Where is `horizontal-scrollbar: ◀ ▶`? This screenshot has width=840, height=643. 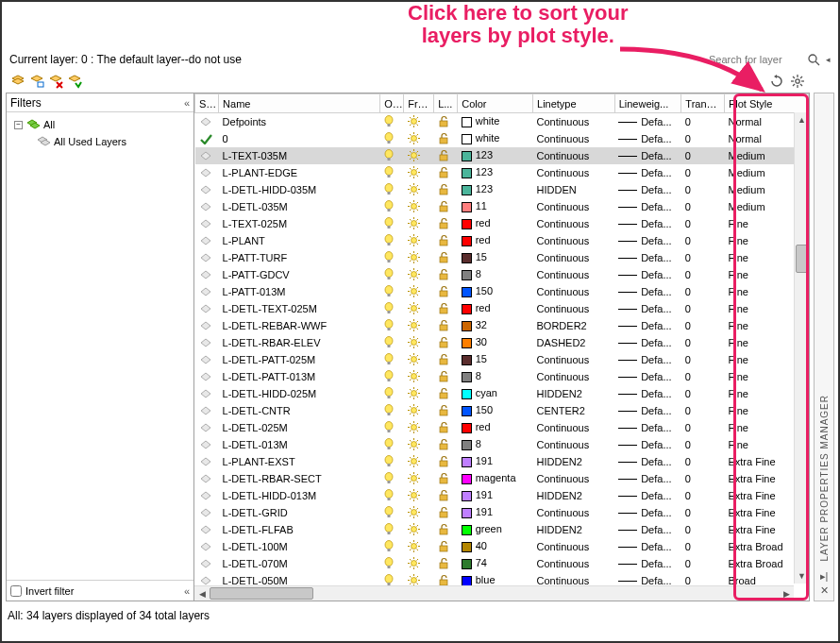
horizontal-scrollbar: ◀ ▶ is located at coordinates (495, 593).